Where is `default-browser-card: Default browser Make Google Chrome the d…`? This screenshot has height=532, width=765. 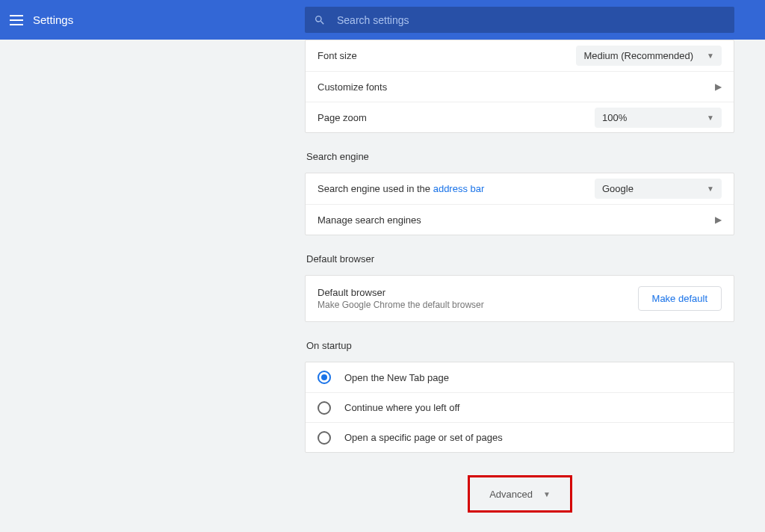
default-browser-card: Default browser Make Google Chrome the d… is located at coordinates (520, 299).